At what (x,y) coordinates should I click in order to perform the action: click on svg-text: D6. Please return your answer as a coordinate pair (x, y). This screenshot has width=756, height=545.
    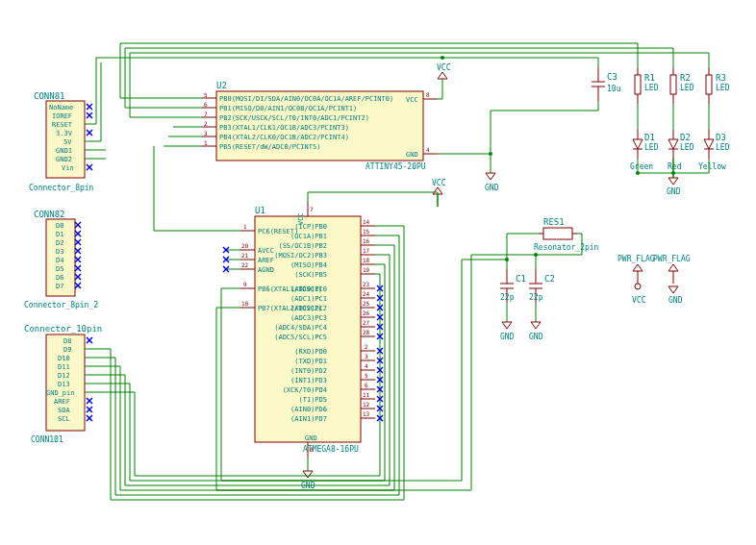
    Looking at the image, I should click on (60, 278).